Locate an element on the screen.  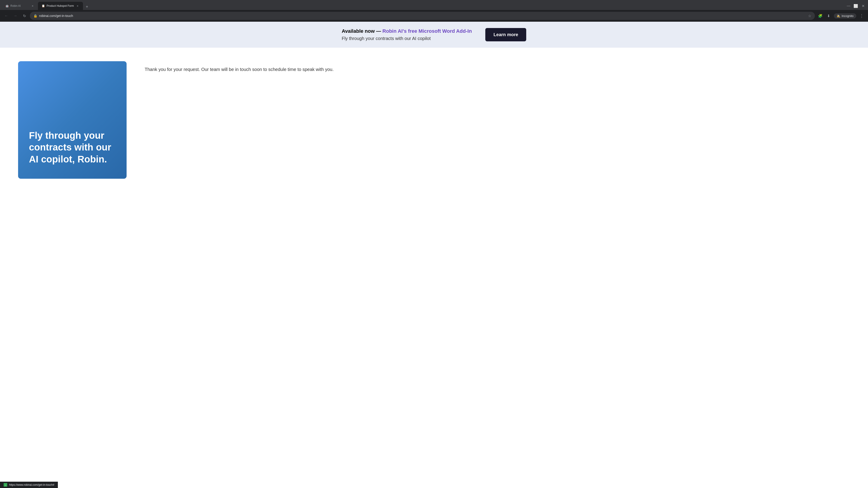
tab-hubspot-form: 📋 Product Hubspot Form ✕ is located at coordinates (61, 6).